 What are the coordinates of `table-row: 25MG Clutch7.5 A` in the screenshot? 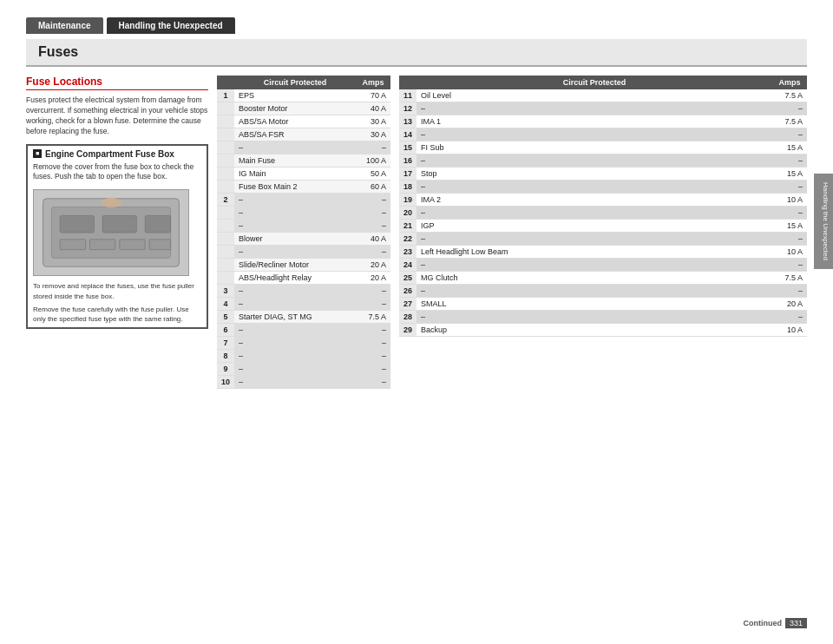 It's located at (603, 278).